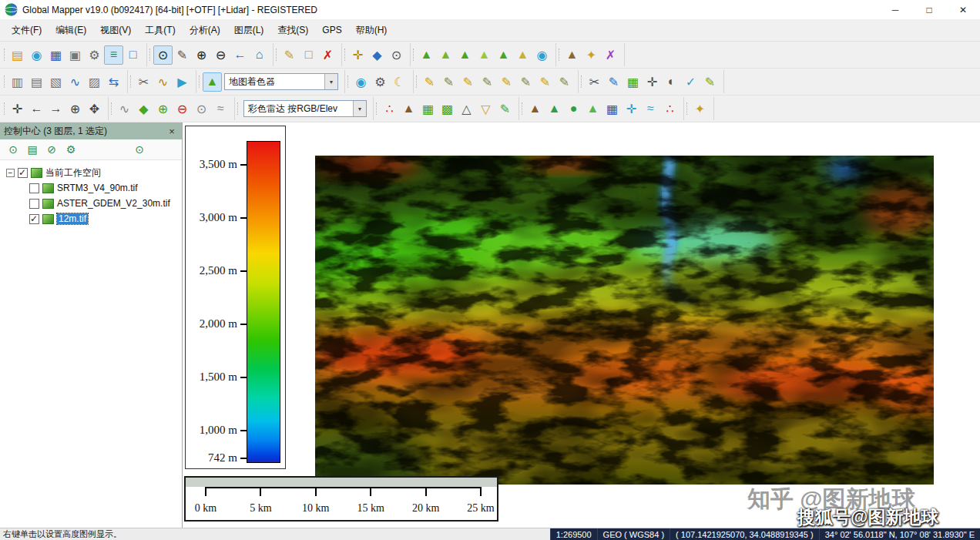 This screenshot has width=980, height=540. Describe the element at coordinates (468, 82) in the screenshot. I see `draw-area-icon: ✎` at that location.